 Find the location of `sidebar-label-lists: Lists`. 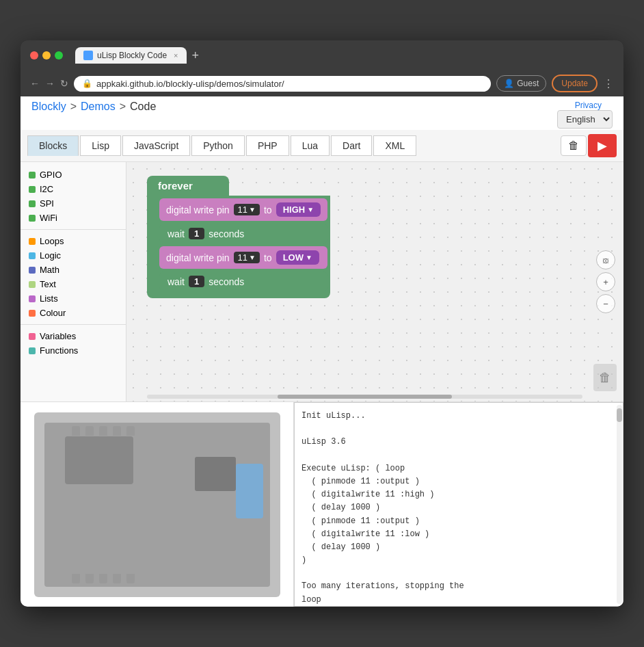

sidebar-label-lists: Lists is located at coordinates (49, 298).